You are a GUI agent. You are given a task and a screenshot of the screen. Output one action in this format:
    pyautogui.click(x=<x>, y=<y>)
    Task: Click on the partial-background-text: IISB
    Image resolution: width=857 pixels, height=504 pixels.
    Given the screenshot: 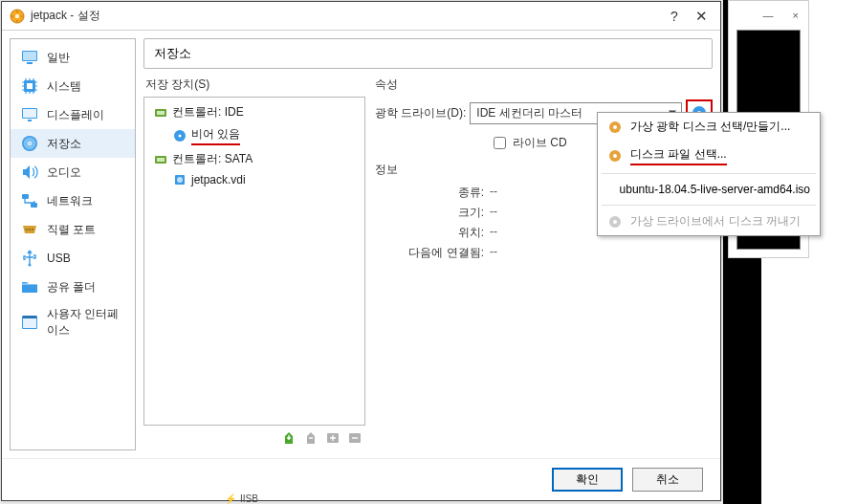 What is the action you would take?
    pyautogui.click(x=241, y=499)
    